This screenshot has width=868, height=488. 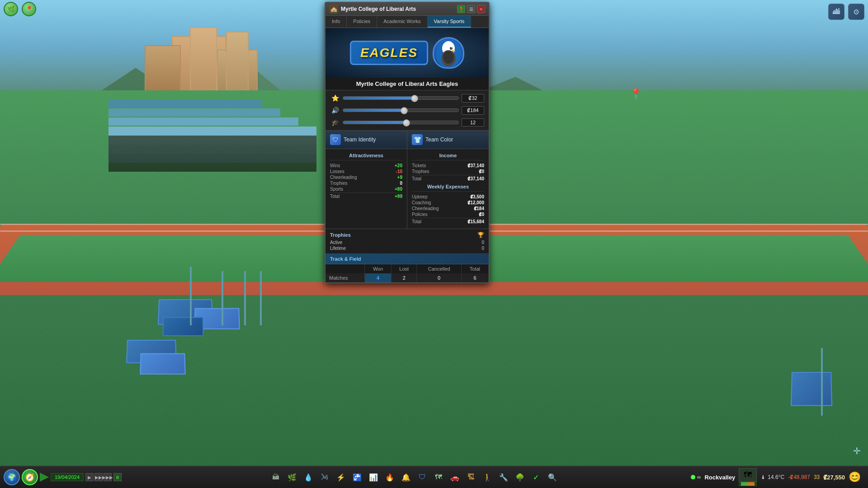 I want to click on trophy-lifetime-line: Lifetime 0, so click(x=407, y=249).